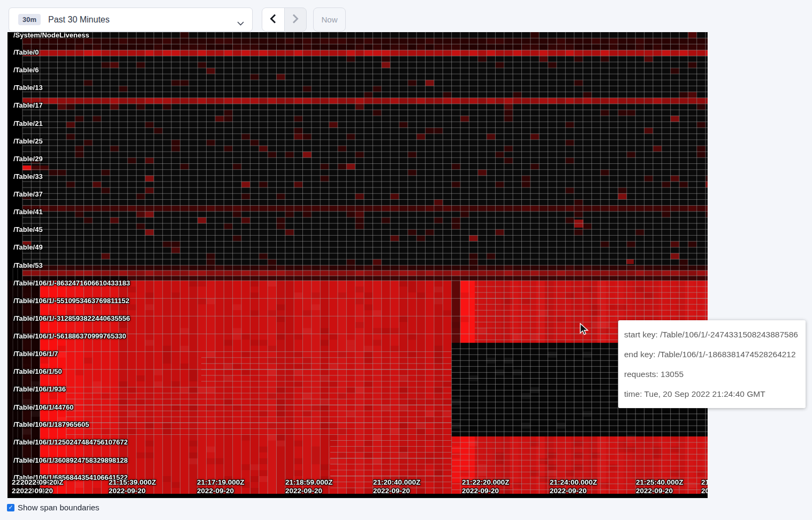 Image resolution: width=812 pixels, height=520 pixels. Describe the element at coordinates (295, 19) in the screenshot. I see `next-interval-button` at that location.